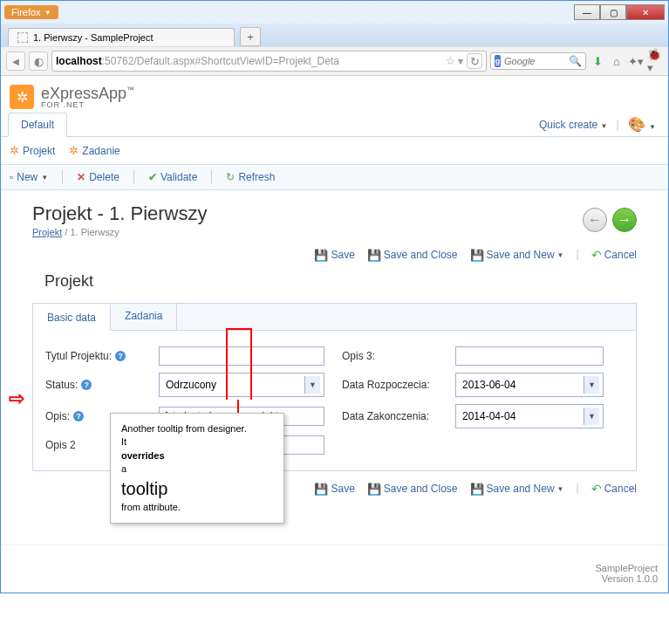 The width and height of the screenshot is (669, 644). Describe the element at coordinates (335, 125) in the screenshot. I see `top-nav: Default Quick create ▼ | 🎨 ▼` at that location.